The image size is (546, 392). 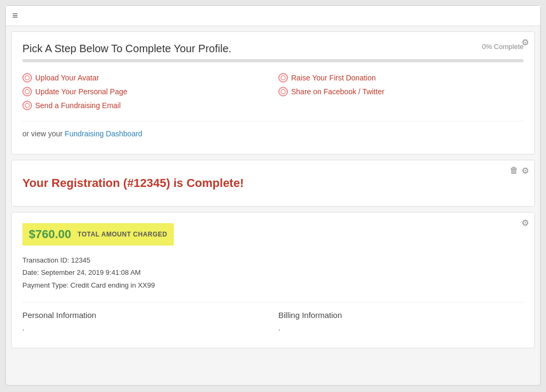 What do you see at coordinates (514, 170) in the screenshot?
I see `registration-trash-icon: 🗑` at bounding box center [514, 170].